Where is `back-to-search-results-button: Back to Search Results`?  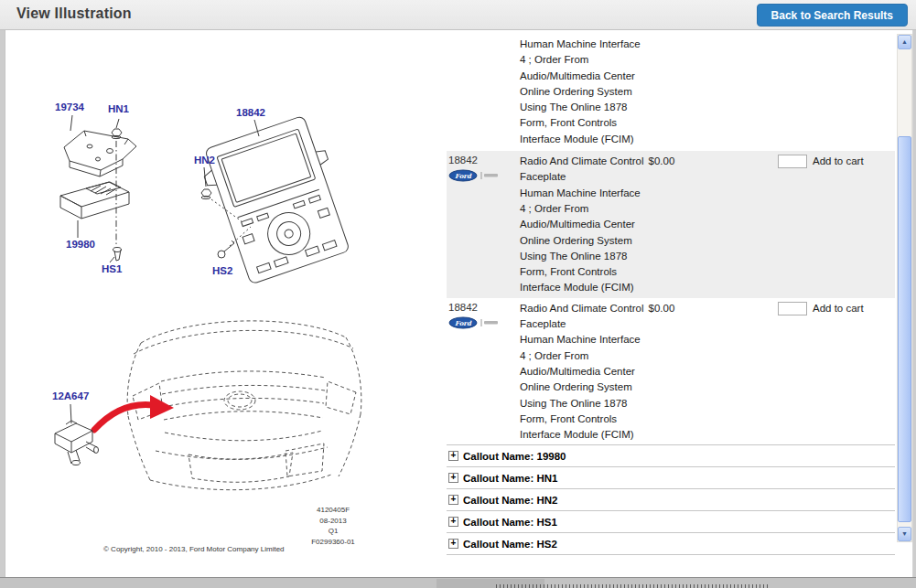 back-to-search-results-button: Back to Search Results is located at coordinates (833, 15).